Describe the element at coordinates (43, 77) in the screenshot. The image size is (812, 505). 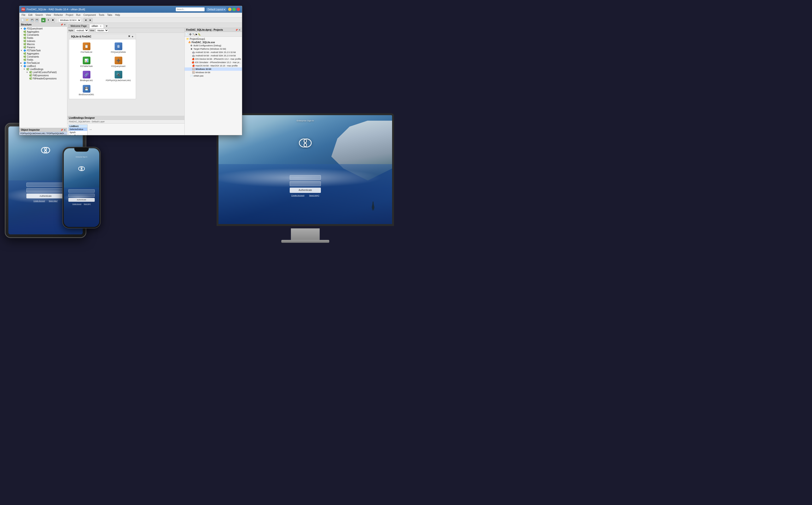
I see `structure-tree: ▼ 🔷 FDQueryInsert 🌿 Aggregates 🌿 Constra…` at that location.